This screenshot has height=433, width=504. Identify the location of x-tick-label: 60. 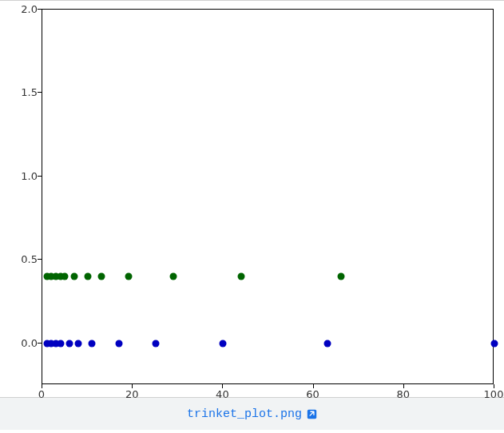
(313, 395).